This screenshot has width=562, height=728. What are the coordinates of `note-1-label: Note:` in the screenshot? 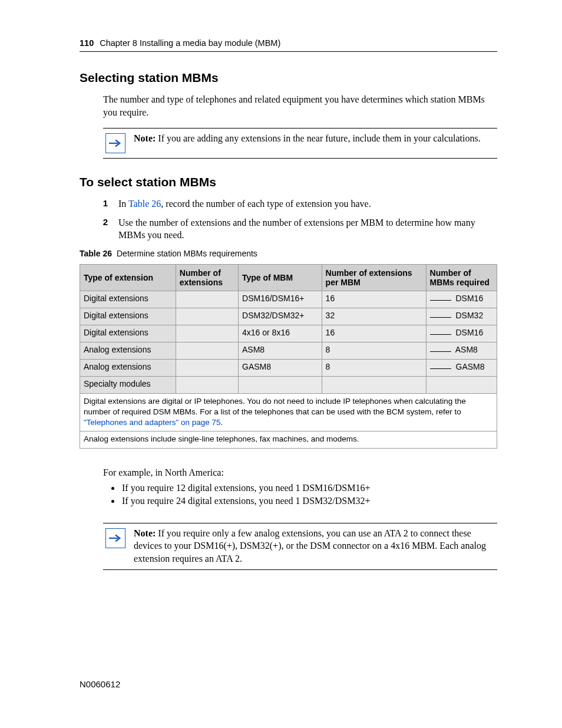 It's located at (145, 138).